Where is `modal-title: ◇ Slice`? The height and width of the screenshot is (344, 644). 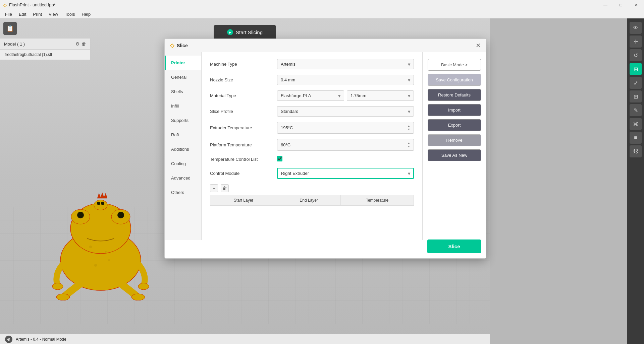
modal-title: ◇ Slice is located at coordinates (179, 46).